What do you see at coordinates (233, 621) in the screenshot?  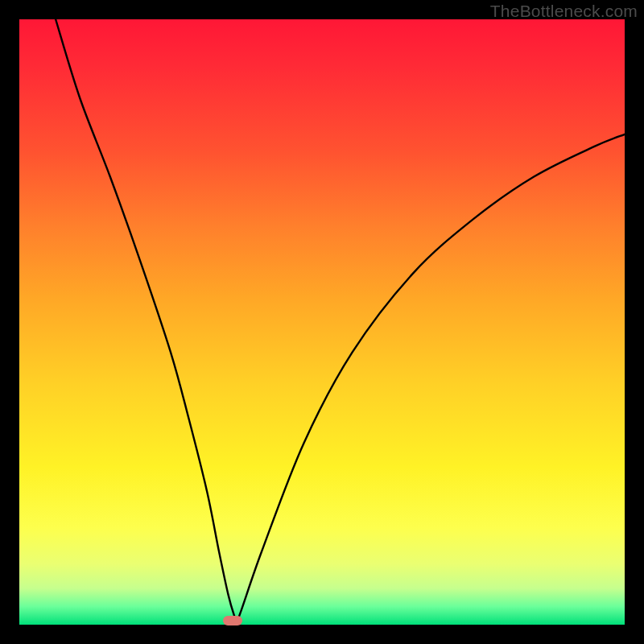 I see `optimal-point-marker` at bounding box center [233, 621].